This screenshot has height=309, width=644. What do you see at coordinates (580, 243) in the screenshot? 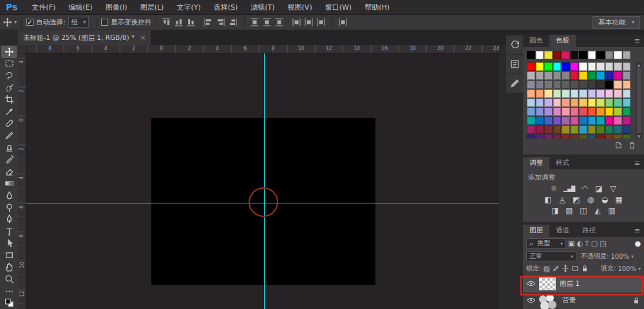
I see `filter-adjustment-icon: ◐` at bounding box center [580, 243].